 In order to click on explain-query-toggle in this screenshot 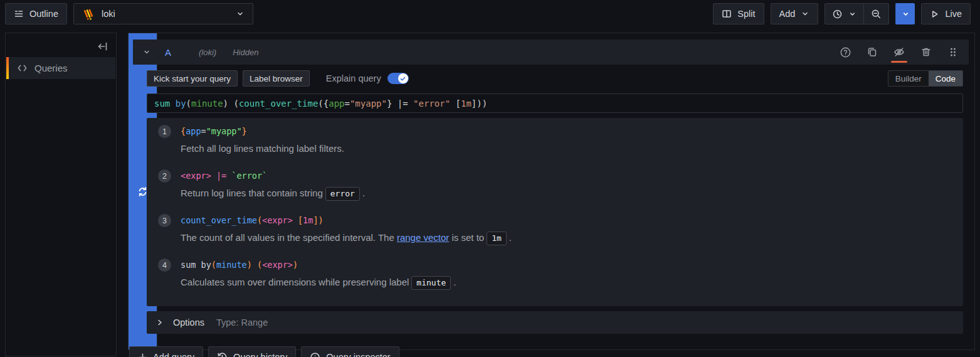, I will do `click(398, 78)`.